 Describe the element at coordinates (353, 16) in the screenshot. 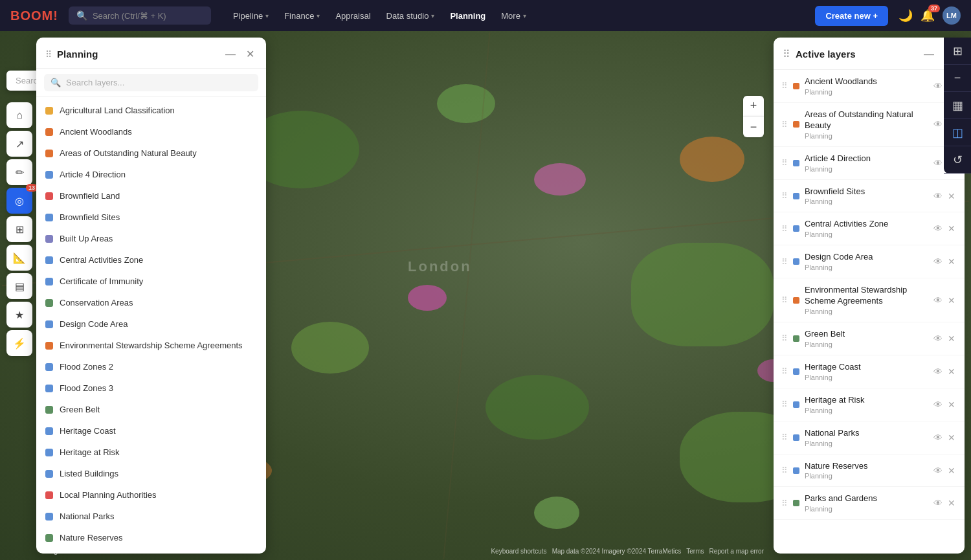

I see `nav-appraisal: Appraisal` at that location.